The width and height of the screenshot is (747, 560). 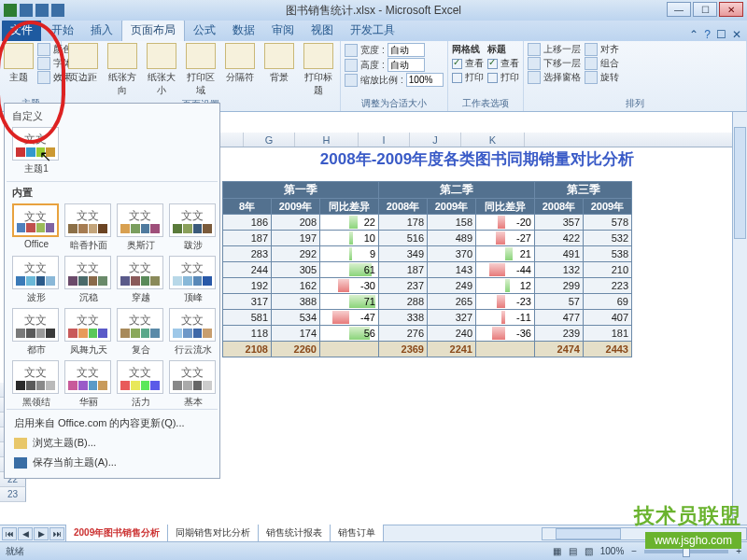 What do you see at coordinates (36, 151) in the screenshot?
I see `theme-custom-1: 文文 主题1` at bounding box center [36, 151].